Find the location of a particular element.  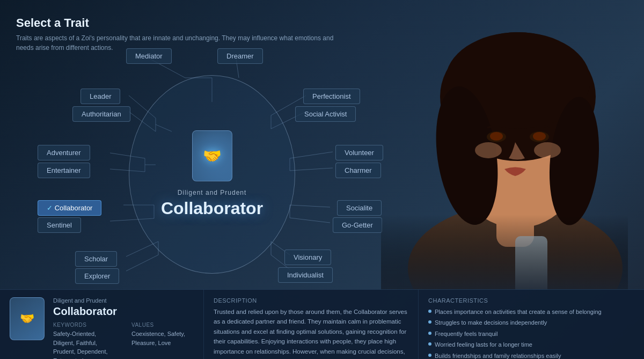

trait-authoritarian: Authoritarian is located at coordinates (101, 114).